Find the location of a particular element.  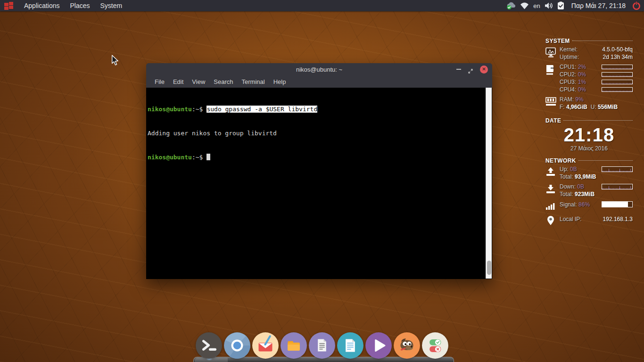

monitor-icon is located at coordinates (553, 54).